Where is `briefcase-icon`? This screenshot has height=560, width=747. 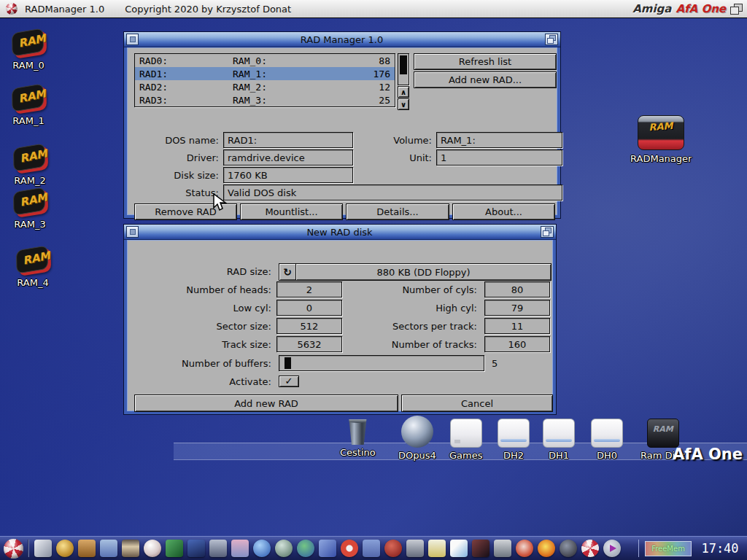
briefcase-icon is located at coordinates (87, 548).